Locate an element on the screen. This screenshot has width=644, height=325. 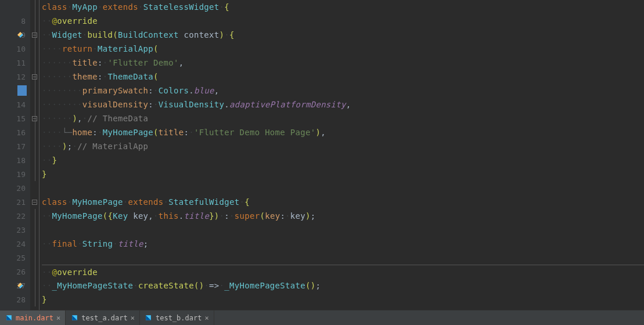
code-line: ····);·// MaterialApp is located at coordinates (343, 146).